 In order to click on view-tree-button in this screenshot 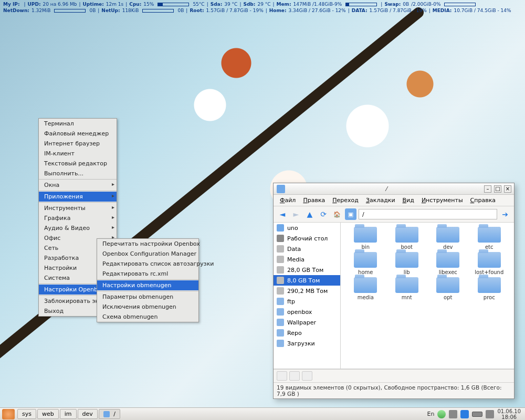, I will do `click(307, 376)`.